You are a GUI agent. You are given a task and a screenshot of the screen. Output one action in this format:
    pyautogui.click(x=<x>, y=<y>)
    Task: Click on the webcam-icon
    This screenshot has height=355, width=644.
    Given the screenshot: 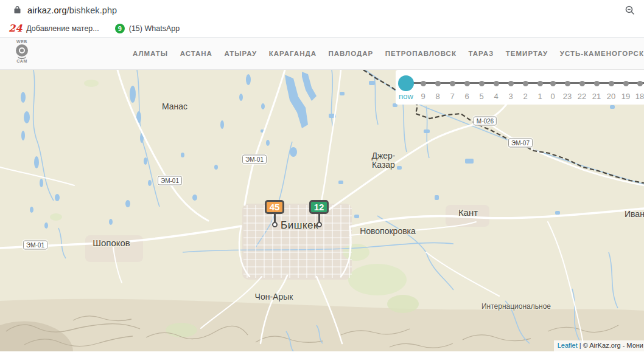 What is the action you would take?
    pyautogui.click(x=22, y=50)
    